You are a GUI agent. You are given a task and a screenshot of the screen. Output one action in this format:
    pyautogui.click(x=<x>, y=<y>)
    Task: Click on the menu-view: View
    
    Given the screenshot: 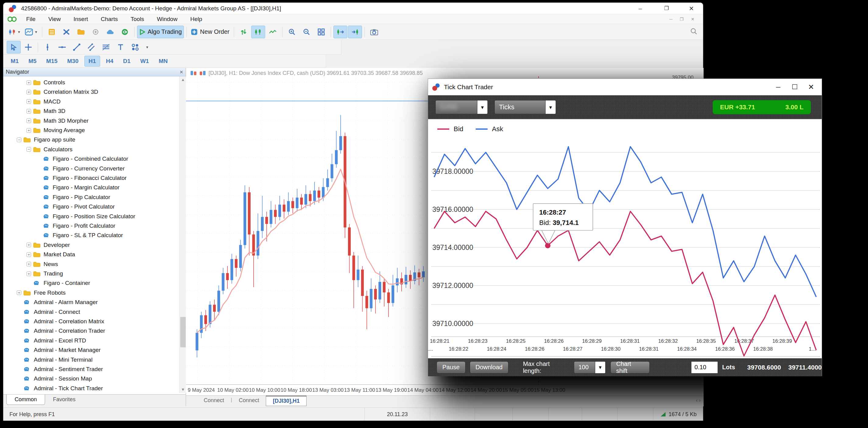 What is the action you would take?
    pyautogui.click(x=55, y=19)
    